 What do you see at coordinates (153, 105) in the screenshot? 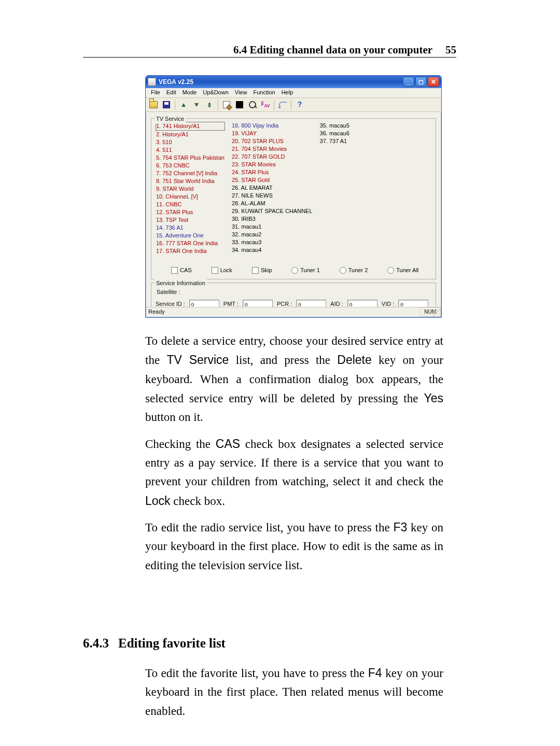
I see `open-button` at bounding box center [153, 105].